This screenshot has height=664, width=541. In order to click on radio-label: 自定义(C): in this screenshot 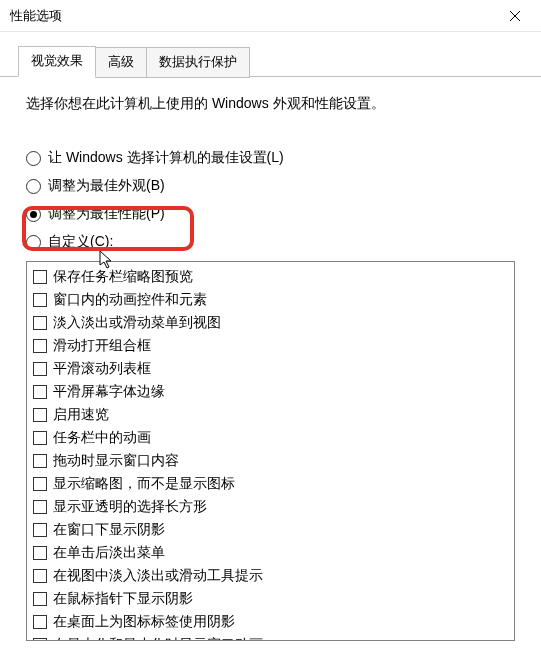, I will do `click(80, 242)`.